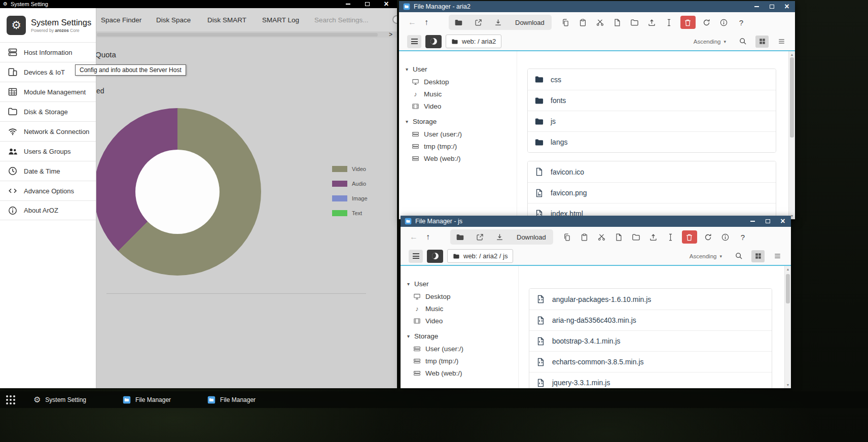 The height and width of the screenshot is (442, 868). Describe the element at coordinates (474, 42) in the screenshot. I see `breadcrumb: web: / aria2` at that location.